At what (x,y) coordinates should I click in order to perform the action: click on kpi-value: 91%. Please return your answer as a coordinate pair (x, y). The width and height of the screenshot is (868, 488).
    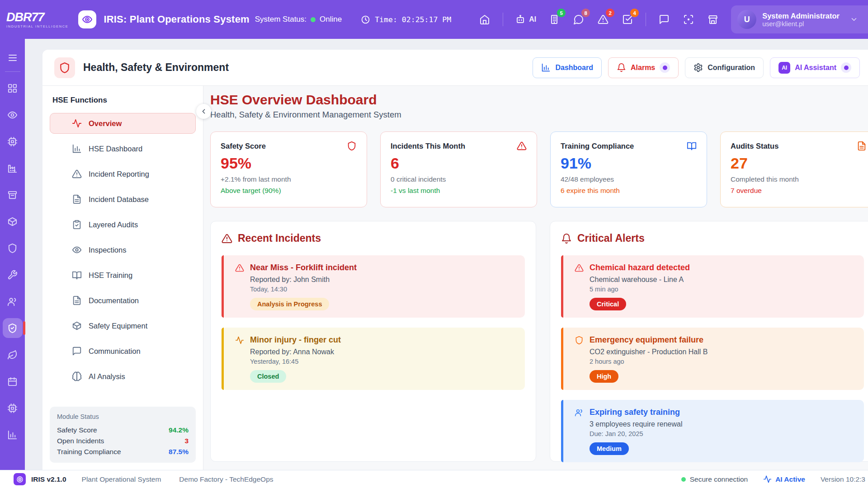
    Looking at the image, I should click on (628, 164).